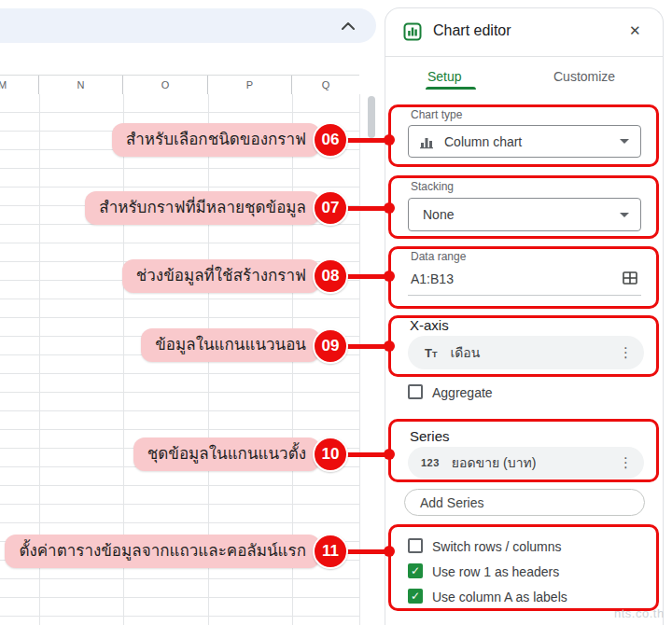 This screenshot has height=625, width=672. What do you see at coordinates (427, 142) in the screenshot?
I see `column-chart-icon` at bounding box center [427, 142].